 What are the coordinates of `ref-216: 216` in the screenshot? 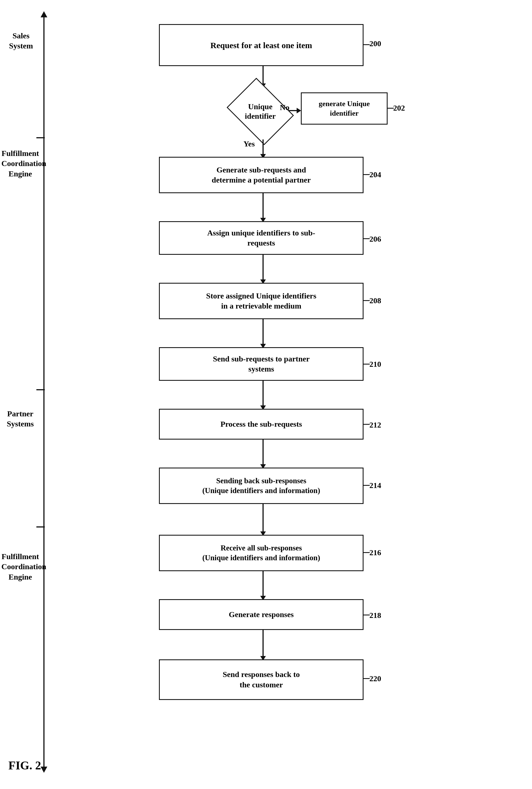 It's located at (375, 552).